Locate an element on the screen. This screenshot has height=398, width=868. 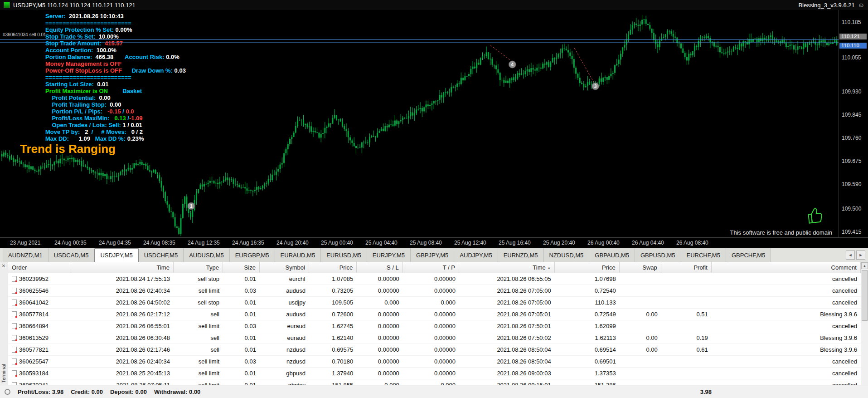
column-header-t-p-7: T / P is located at coordinates (431, 267).